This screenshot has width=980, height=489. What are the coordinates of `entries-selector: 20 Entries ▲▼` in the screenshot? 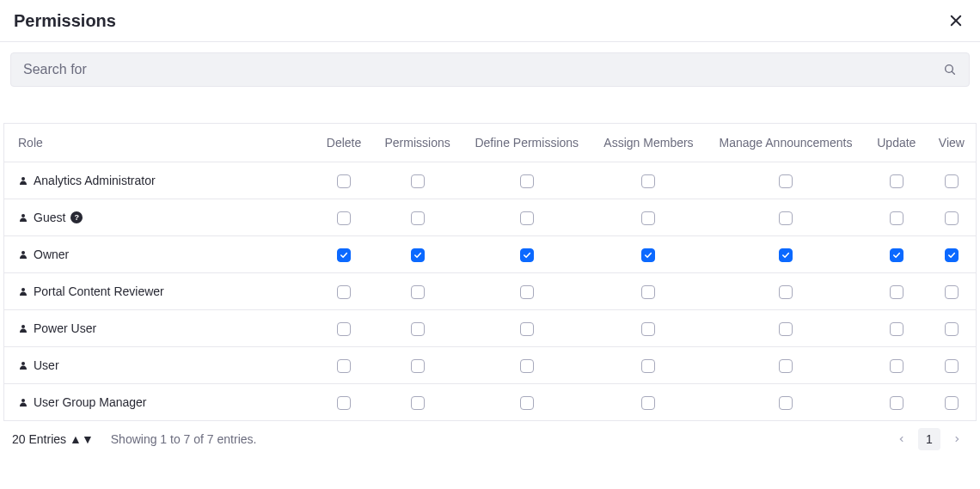 It's located at (53, 439).